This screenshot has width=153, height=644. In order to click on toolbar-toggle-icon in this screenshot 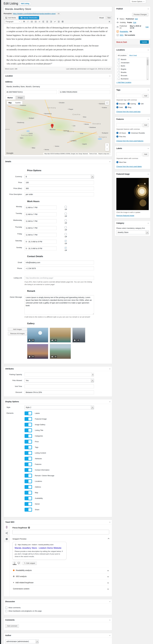, I will do `click(63, 22)`.